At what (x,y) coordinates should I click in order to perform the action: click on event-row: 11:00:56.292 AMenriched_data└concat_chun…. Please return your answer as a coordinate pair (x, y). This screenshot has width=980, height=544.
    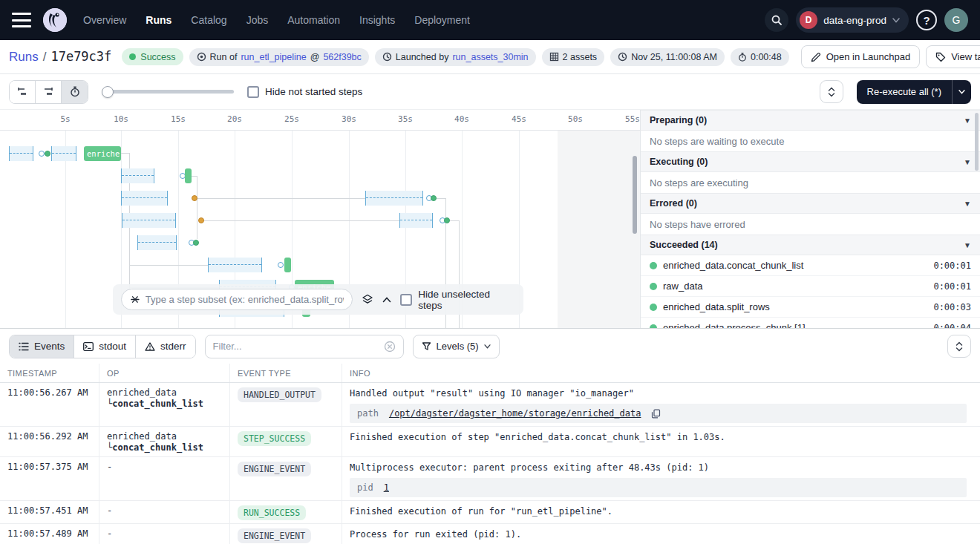
    Looking at the image, I should click on (490, 442).